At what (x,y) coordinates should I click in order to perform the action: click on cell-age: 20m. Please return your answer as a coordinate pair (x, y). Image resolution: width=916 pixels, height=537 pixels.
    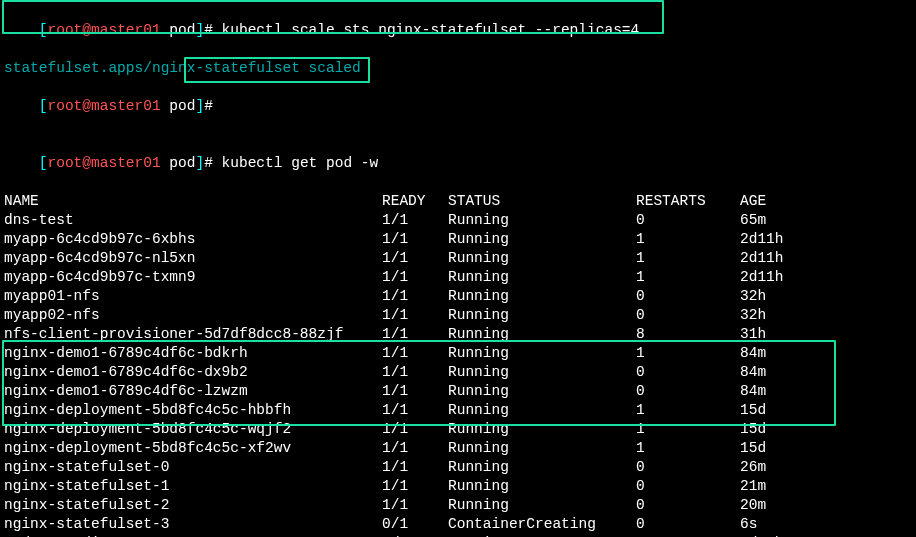
    Looking at the image, I should click on (753, 506).